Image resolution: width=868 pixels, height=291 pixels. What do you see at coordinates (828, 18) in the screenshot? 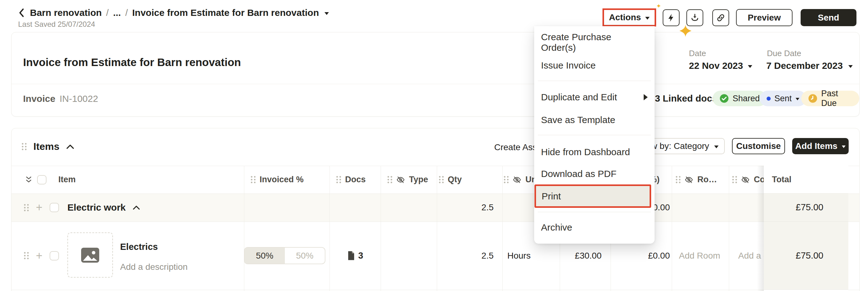
I see `send-button-label: Send` at bounding box center [828, 18].